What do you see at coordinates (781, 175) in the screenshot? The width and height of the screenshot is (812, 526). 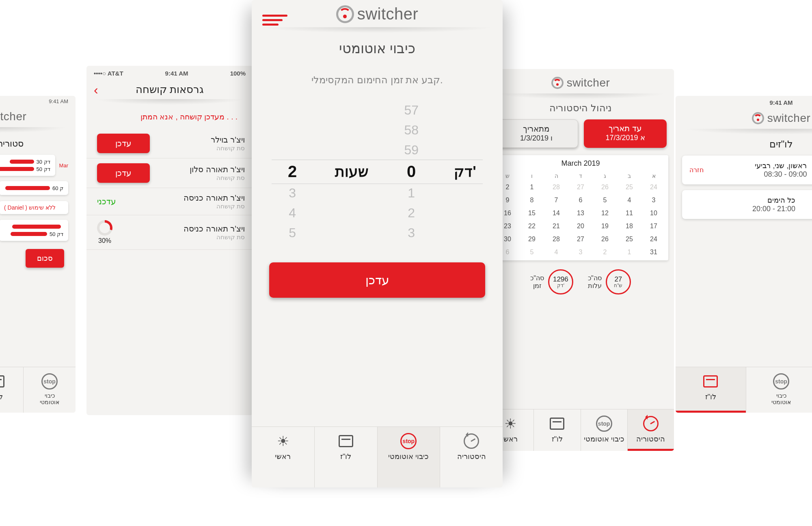 I see `schedule-time: 08:30 - 09:00` at bounding box center [781, 175].